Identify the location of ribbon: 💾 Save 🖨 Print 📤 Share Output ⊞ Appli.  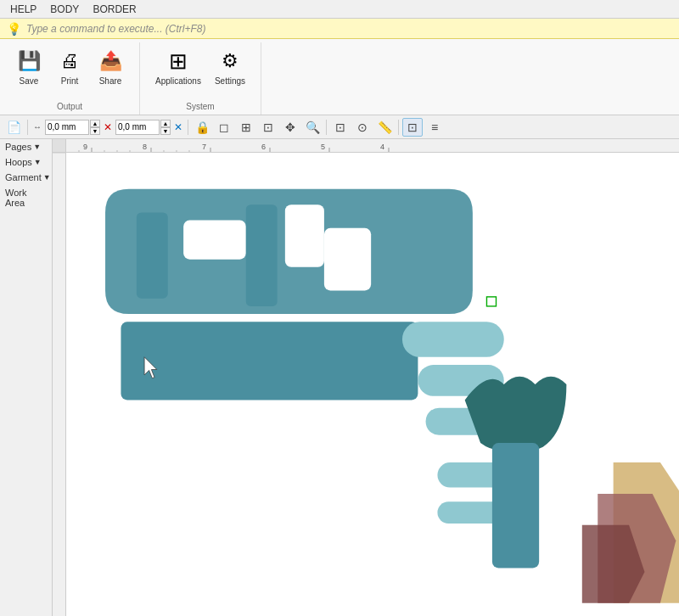
(340, 77).